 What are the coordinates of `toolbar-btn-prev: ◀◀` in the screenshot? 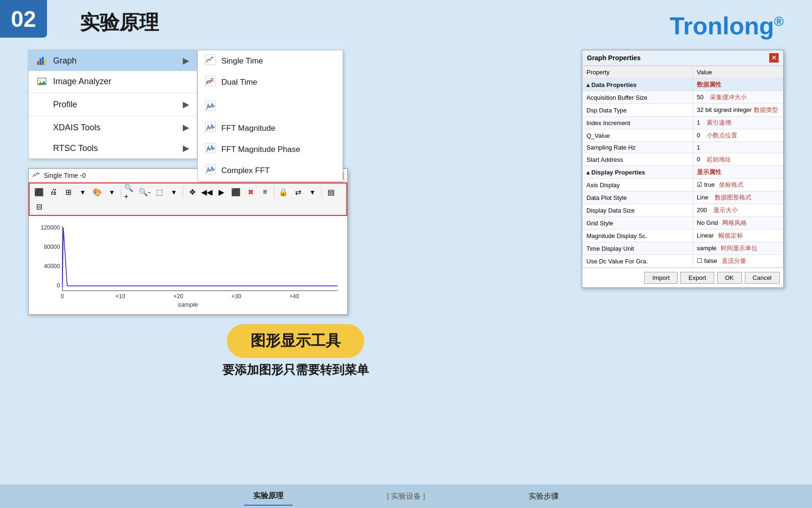 It's located at (207, 192).